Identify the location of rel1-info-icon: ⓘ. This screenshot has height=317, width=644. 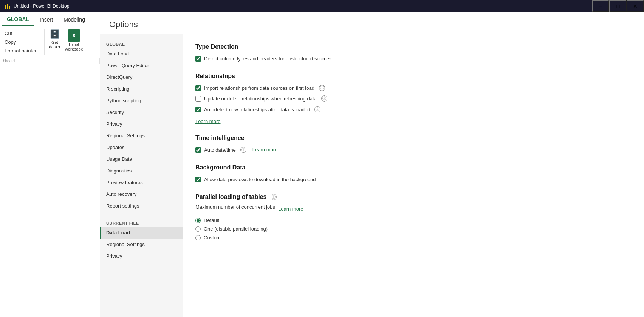
(322, 88).